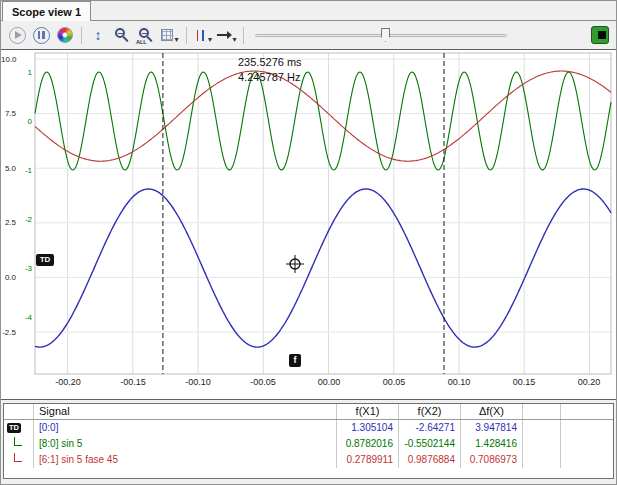  What do you see at coordinates (8, 222) in the screenshot?
I see `y-tick-label-black: 2.5` at bounding box center [8, 222].